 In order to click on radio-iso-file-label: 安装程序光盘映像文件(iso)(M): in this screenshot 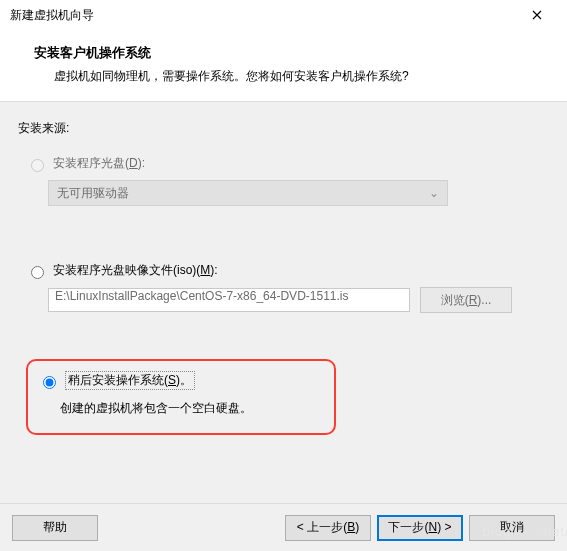, I will do `click(136, 270)`.